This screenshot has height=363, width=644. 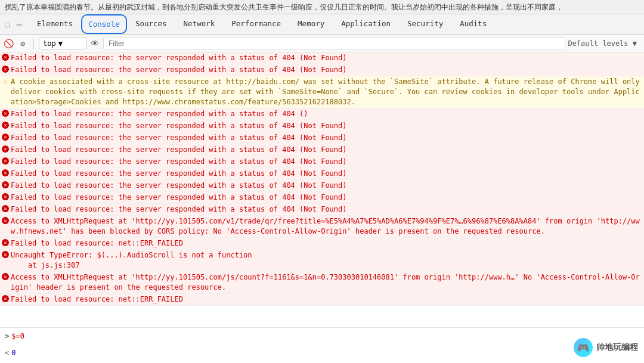 What do you see at coordinates (322, 261) in the screenshot?
I see `console-line: ✕Uncaught TypeError: $(...).AudioScroll …` at bounding box center [322, 261].